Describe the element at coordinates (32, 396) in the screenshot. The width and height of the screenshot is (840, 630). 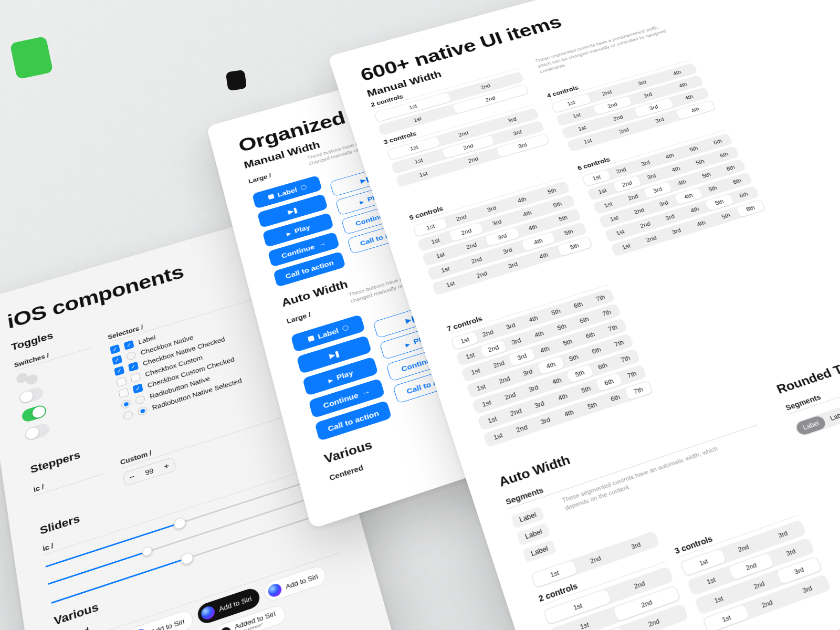
I see `switch-off` at that location.